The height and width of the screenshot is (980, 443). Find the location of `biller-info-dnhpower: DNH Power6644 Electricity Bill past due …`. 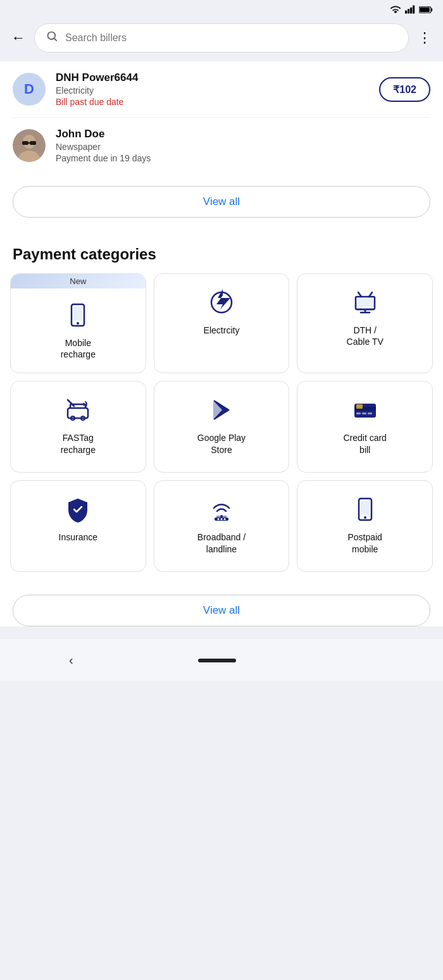

biller-info-dnhpower: DNH Power6644 Electricity Bill past due … is located at coordinates (213, 89).